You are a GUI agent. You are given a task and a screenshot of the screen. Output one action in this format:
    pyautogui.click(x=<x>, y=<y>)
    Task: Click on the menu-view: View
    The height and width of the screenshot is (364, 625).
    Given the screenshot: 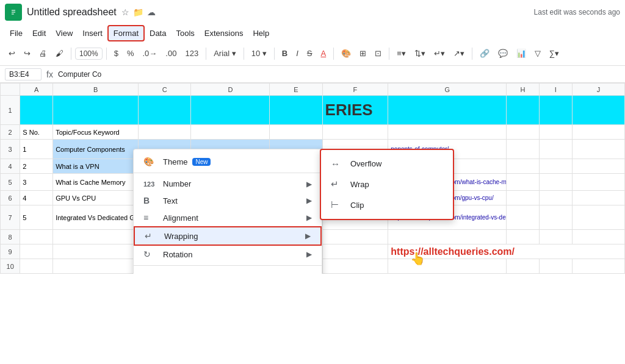 What is the action you would take?
    pyautogui.click(x=64, y=33)
    